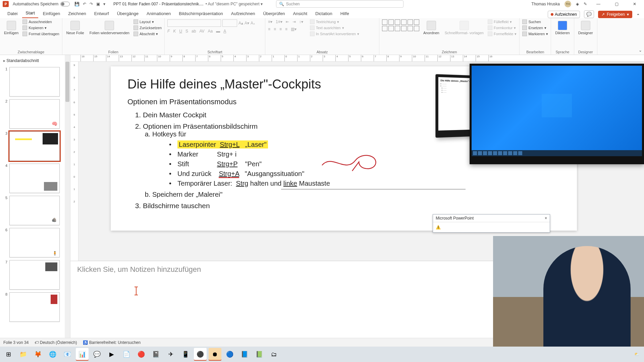 This screenshot has height=362, width=644. What do you see at coordinates (234, 4) in the screenshot?
I see `save-location-hint: • Auf "diesem PC" gespeichert ▾` at bounding box center [234, 4].